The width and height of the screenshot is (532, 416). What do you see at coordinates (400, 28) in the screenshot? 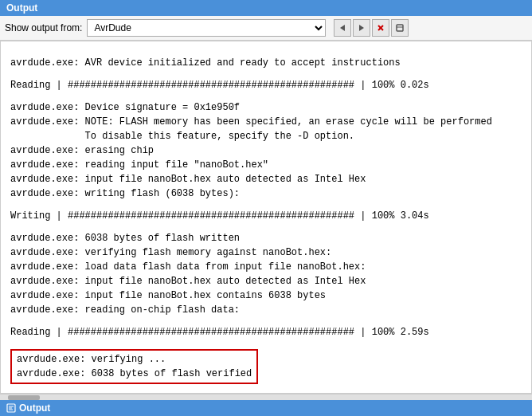
I see `clear-button` at bounding box center [400, 28].